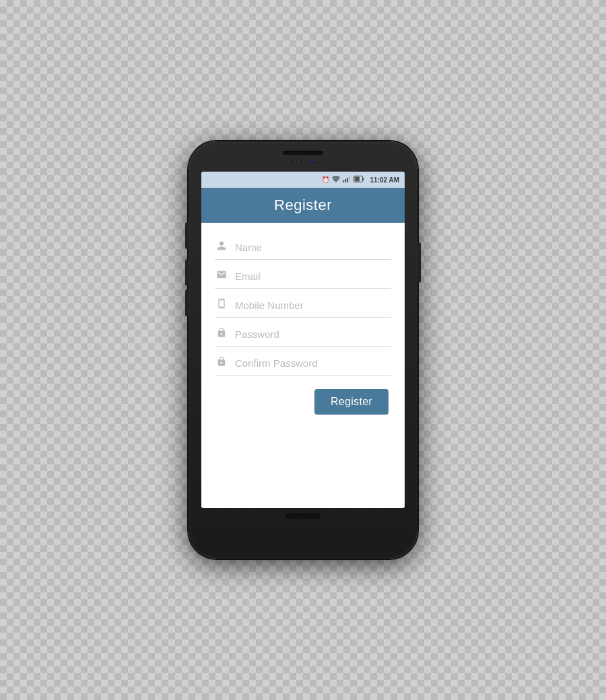 This screenshot has width=606, height=700. What do you see at coordinates (303, 276) in the screenshot?
I see `email-field` at bounding box center [303, 276].